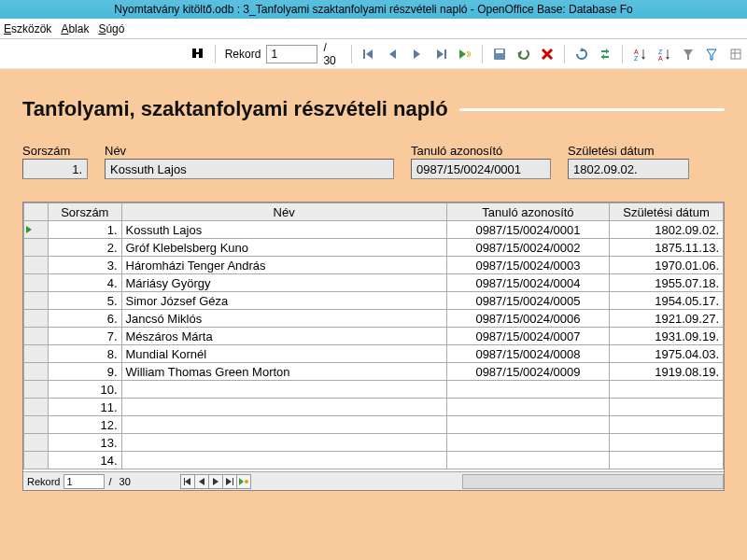  Describe the element at coordinates (284, 248) in the screenshot. I see `cell-nev: Gróf Klebelsberg Kuno` at that location.